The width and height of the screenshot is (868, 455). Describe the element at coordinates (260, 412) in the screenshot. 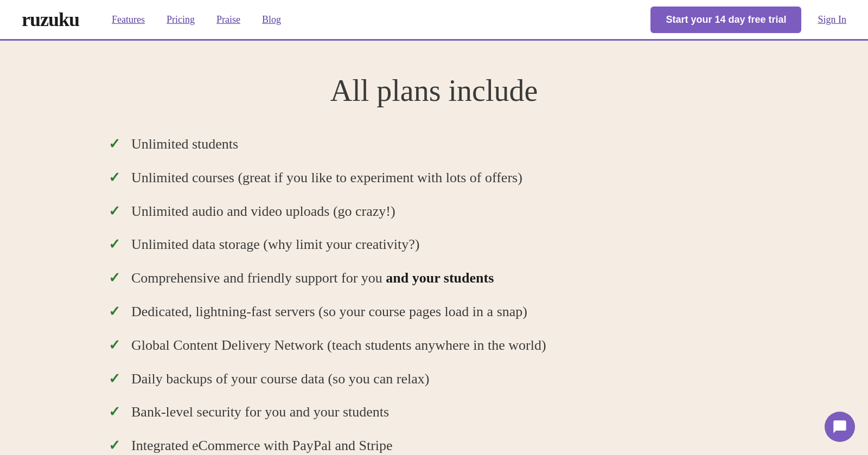

I see `feature-text: Bank-level security for you and your stu…` at that location.